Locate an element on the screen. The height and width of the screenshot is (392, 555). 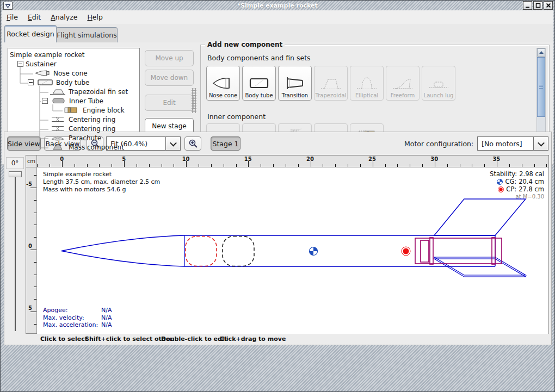
rocket-name: Simple example rocket is located at coordinates (101, 175).